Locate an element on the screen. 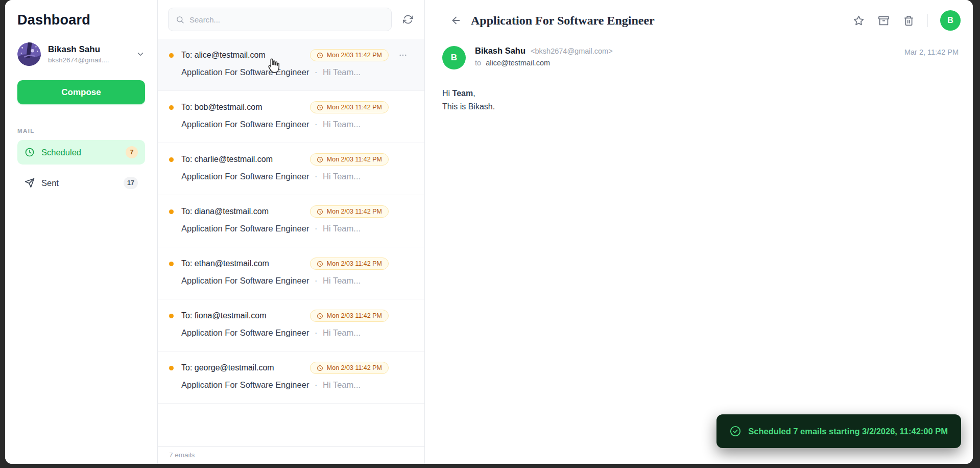  mail-subject-title: Application For Software Engineer is located at coordinates (563, 20).